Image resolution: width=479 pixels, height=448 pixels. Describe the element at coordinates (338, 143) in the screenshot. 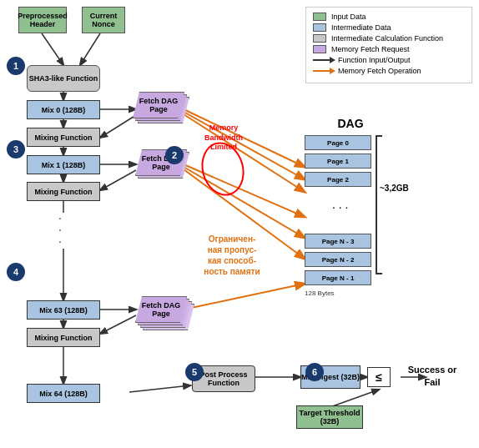

I see `dag-page0-box: Page 0` at that location.